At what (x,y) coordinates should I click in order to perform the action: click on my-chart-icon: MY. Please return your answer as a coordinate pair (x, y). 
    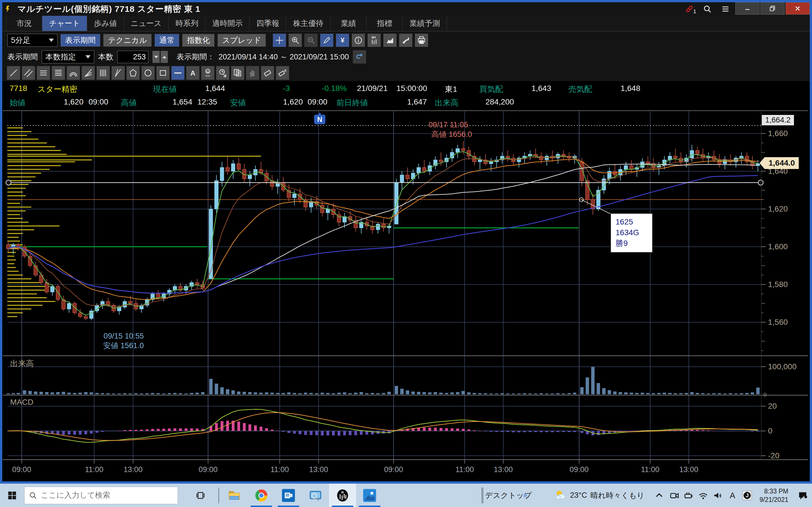
    Looking at the image, I should click on (374, 40).